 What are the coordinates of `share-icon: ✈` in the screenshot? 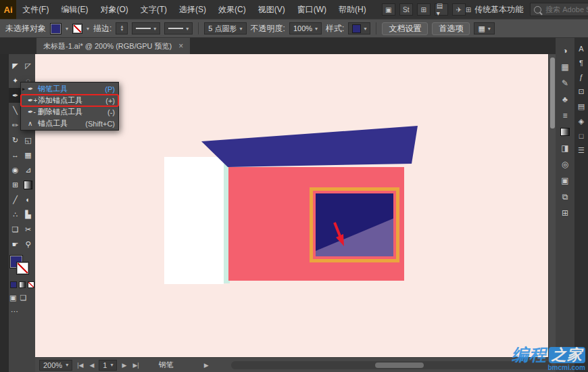 It's located at (459, 9).